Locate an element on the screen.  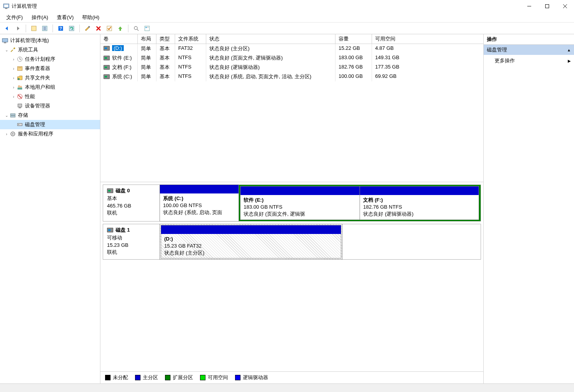
menu-file: 文件(F) is located at coordinates (15, 18).